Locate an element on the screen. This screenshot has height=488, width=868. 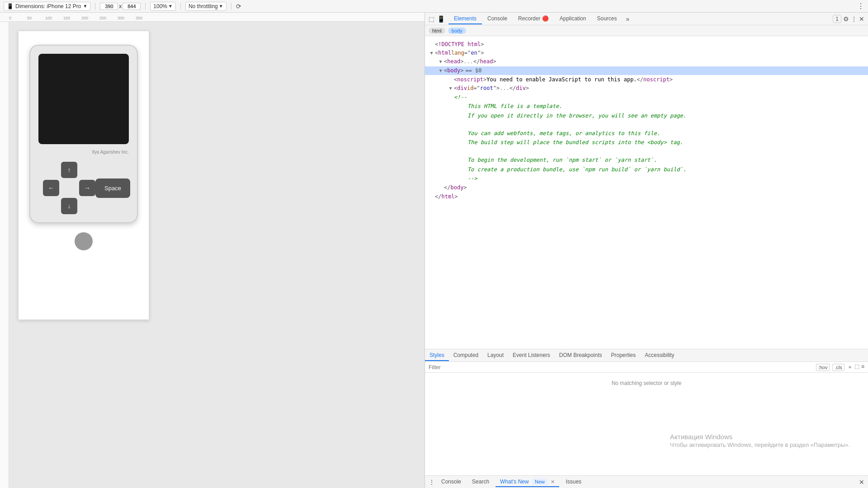
tab-accessibility: Accessibility is located at coordinates (659, 356).